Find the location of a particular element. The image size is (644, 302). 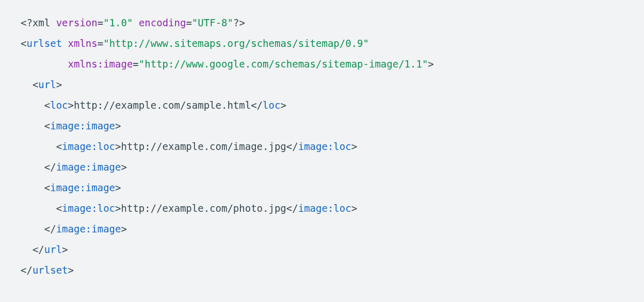

xml-text: http://example.com/sample.html is located at coordinates (162, 105).